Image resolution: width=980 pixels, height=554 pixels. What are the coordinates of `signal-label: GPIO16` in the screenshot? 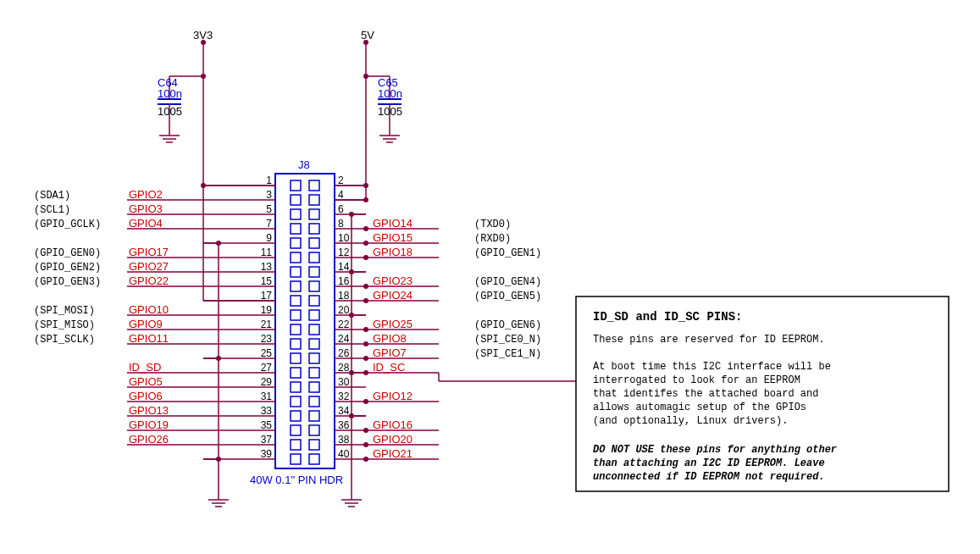 It's located at (393, 425).